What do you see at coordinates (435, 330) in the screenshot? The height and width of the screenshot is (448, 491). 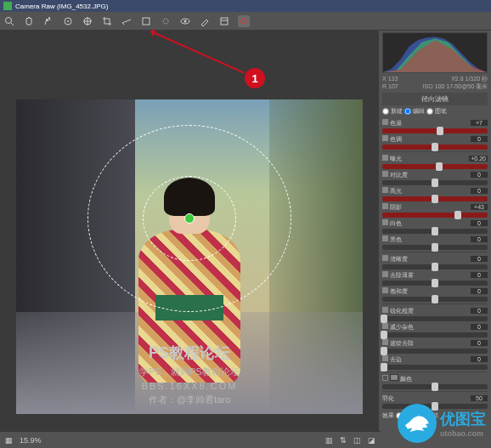 I see `slider-noise: 减少杂色0` at bounding box center [435, 330].